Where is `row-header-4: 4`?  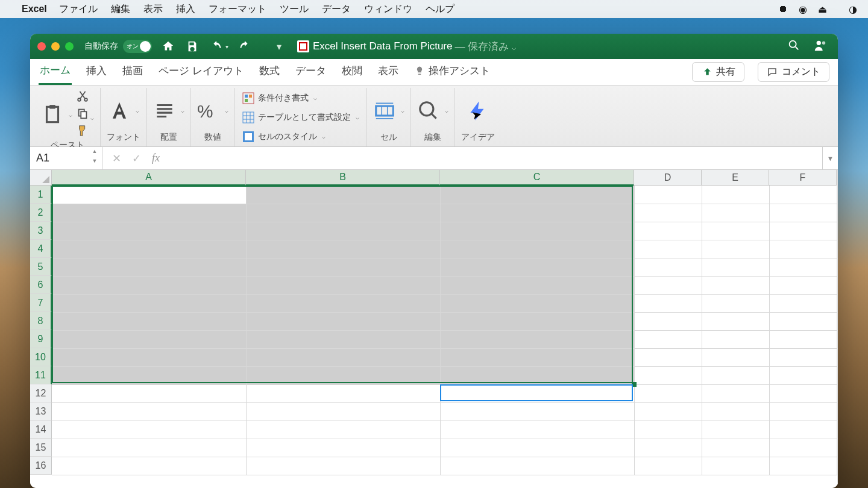 row-header-4: 4 is located at coordinates (41, 249).